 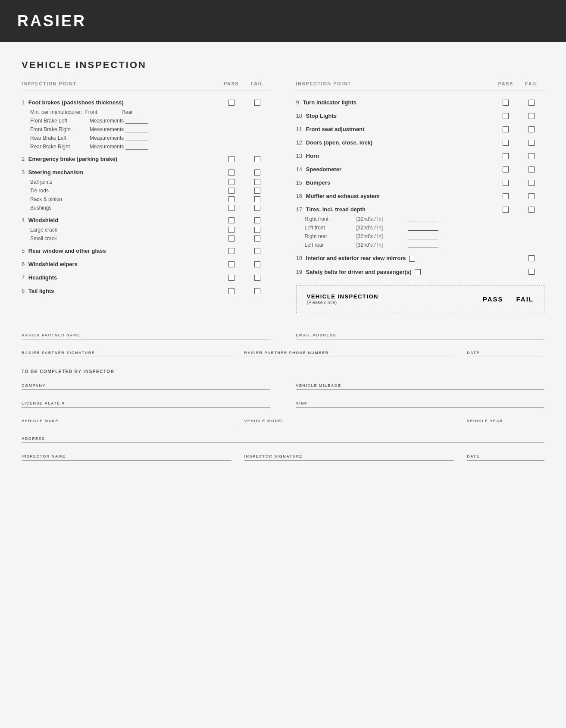 What do you see at coordinates (146, 121) in the screenshot?
I see `front-brake-left-row: Front Brake Left Measurements ________` at bounding box center [146, 121].